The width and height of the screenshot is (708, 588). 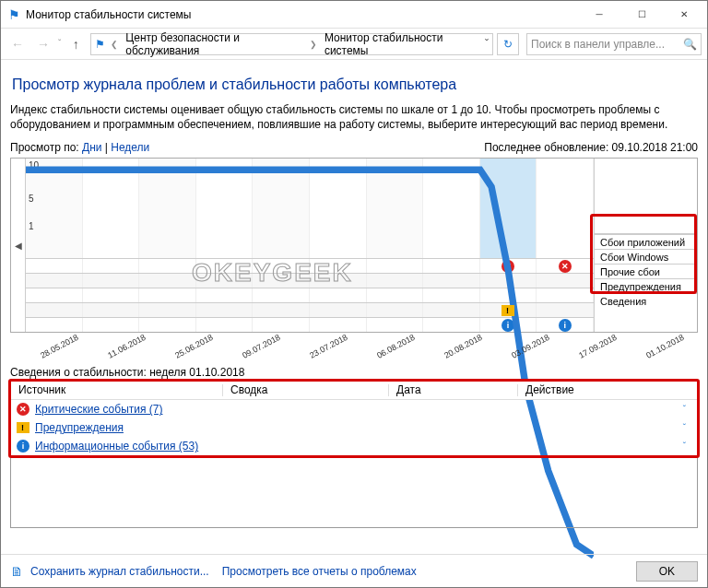 What do you see at coordinates (508, 44) in the screenshot?
I see `refresh-button: ↻` at bounding box center [508, 44].